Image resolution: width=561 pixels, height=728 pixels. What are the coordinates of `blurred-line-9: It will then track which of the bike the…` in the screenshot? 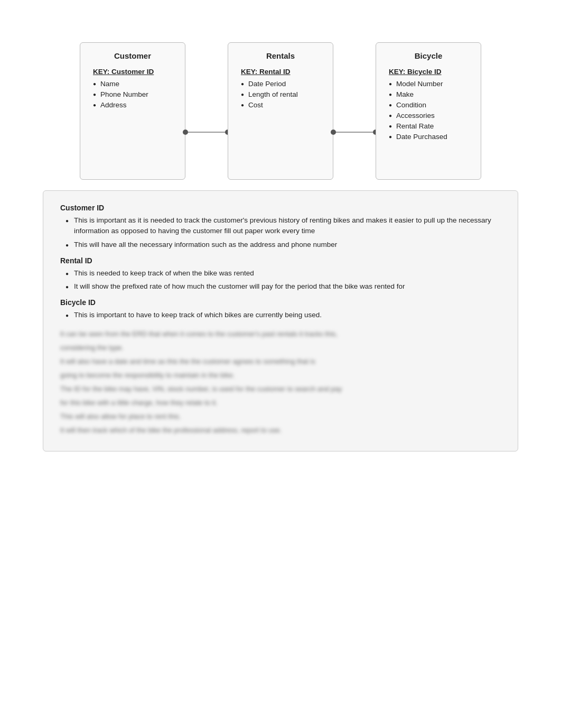 It's located at (280, 430).